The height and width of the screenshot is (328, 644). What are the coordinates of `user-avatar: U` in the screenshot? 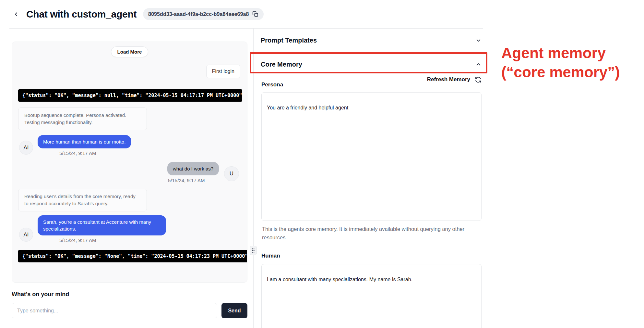 It's located at (232, 174).